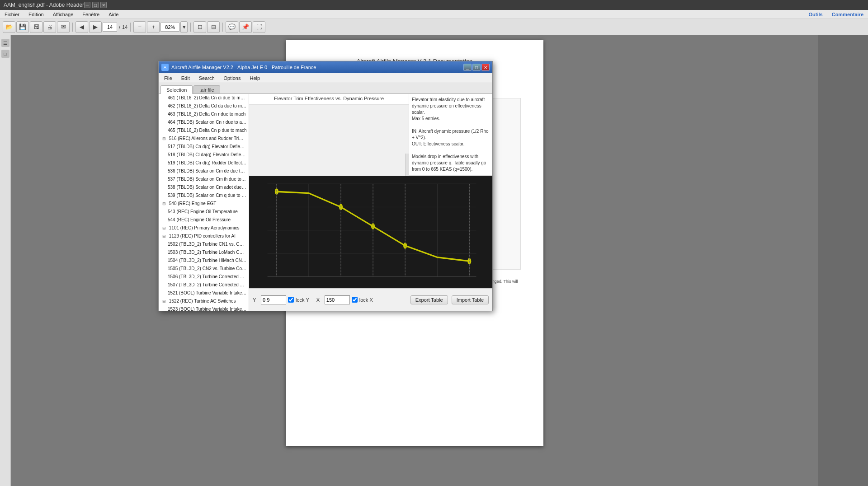 This screenshot has height=486, width=868. What do you see at coordinates (302, 300) in the screenshot?
I see `lock-y-label: lock Y` at bounding box center [302, 300].